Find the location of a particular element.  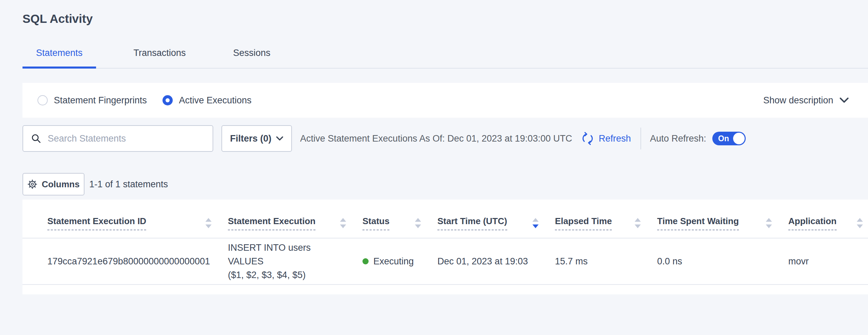

search-input is located at coordinates (128, 139).